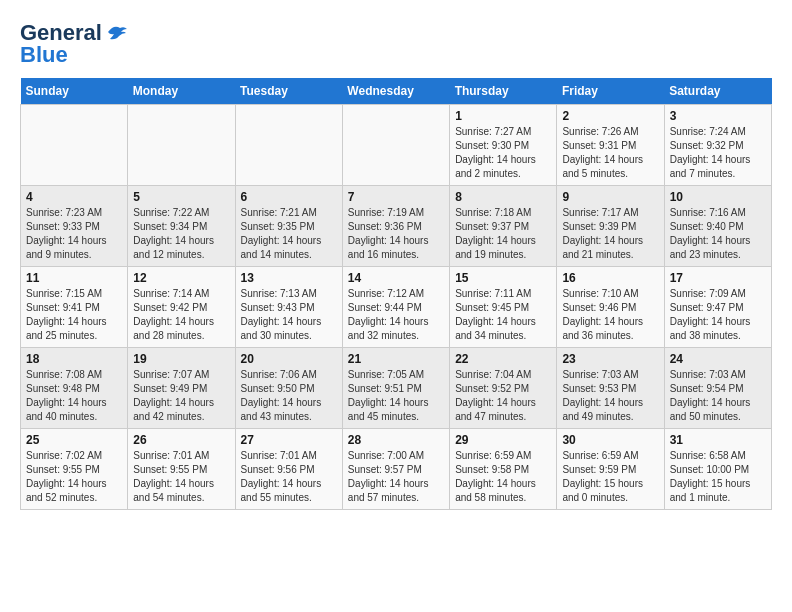 This screenshot has height=612, width=792. I want to click on day-info: Sunrise: 7:16 AM Sunset: 9:40 PM Dayligh…, so click(718, 234).